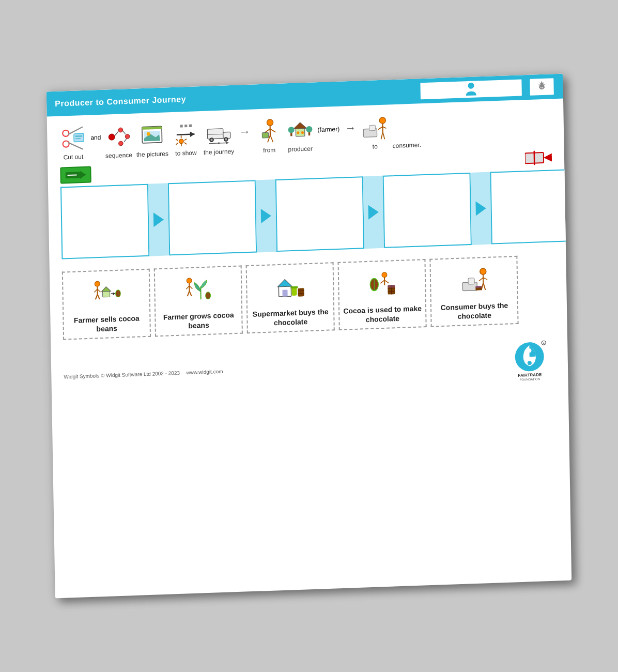 The width and height of the screenshot is (618, 672). Describe the element at coordinates (382, 283) in the screenshot. I see `card4-icons` at that location.